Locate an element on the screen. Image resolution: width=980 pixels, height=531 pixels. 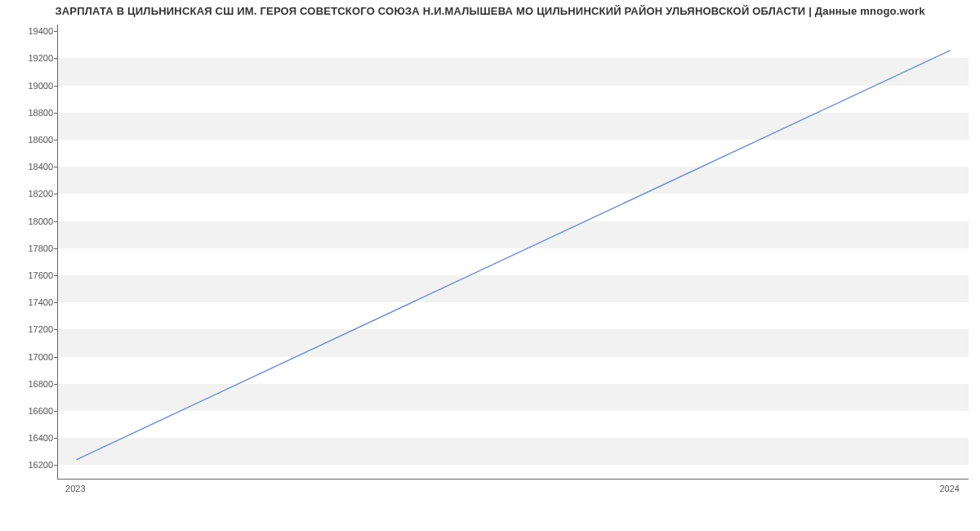
y-tick-label: 19200 is located at coordinates (29, 58).